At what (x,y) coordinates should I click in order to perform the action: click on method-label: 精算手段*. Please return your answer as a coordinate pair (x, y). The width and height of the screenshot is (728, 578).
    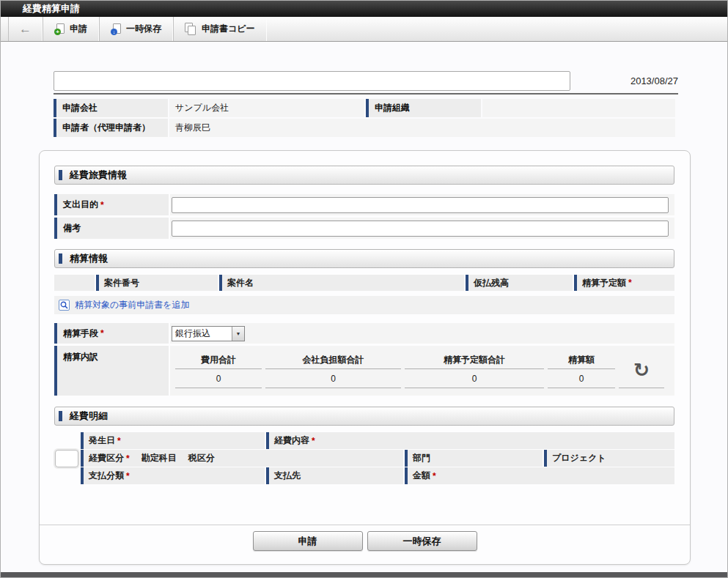
    Looking at the image, I should click on (111, 333).